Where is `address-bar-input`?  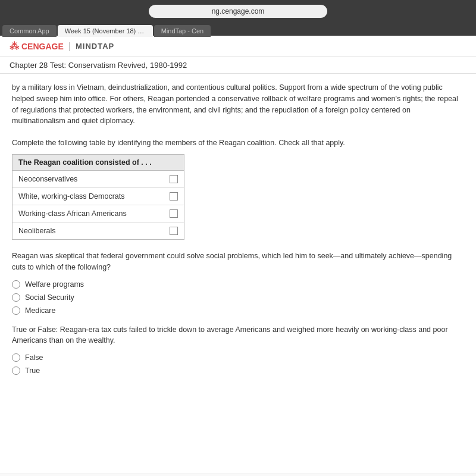 address-bar-input is located at coordinates (238, 11).